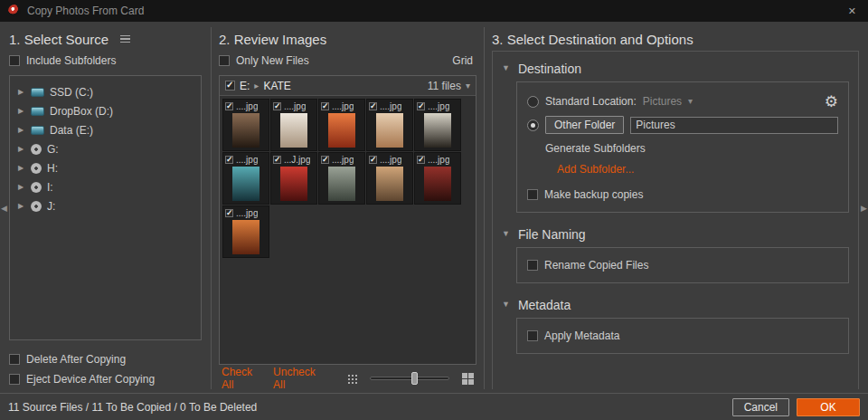 The image size is (868, 420). I want to click on drive-tree-item: ▶ G:, so click(105, 148).